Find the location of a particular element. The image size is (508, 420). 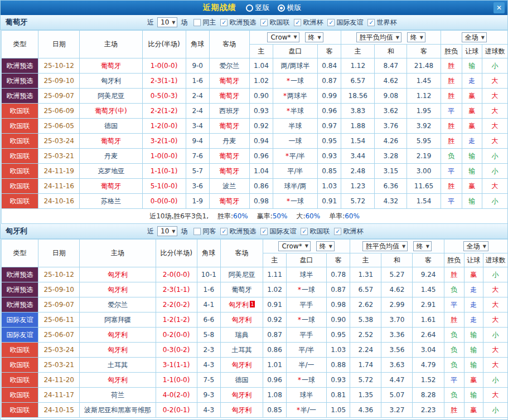

layout-radio-horizontal: 横版 is located at coordinates (290, 8).